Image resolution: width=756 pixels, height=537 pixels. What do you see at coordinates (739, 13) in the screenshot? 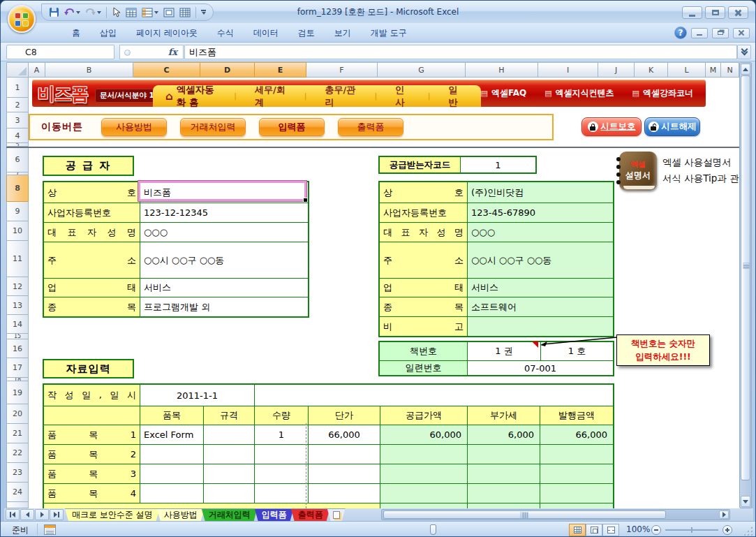
I see `close-button` at bounding box center [739, 13].